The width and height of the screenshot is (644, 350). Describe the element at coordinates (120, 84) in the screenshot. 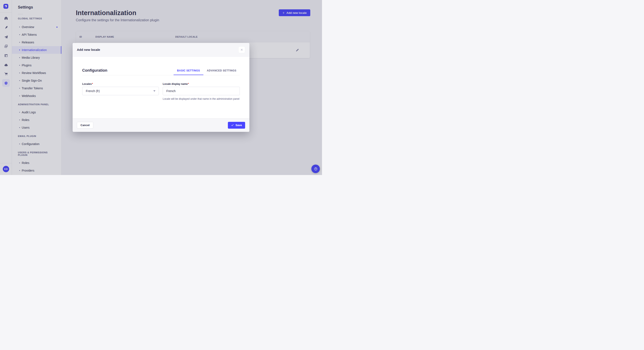

I see `locales-label: Locales*` at that location.